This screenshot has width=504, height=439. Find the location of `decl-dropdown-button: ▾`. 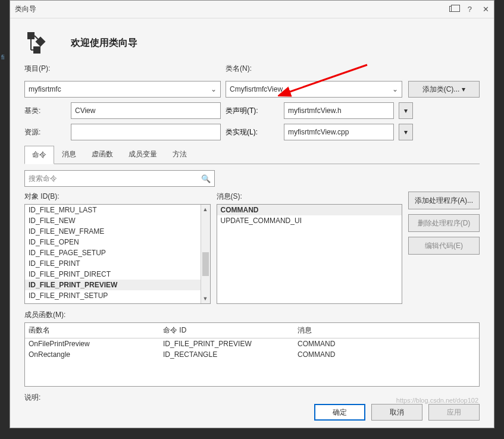

decl-dropdown-button: ▾ is located at coordinates (406, 111).